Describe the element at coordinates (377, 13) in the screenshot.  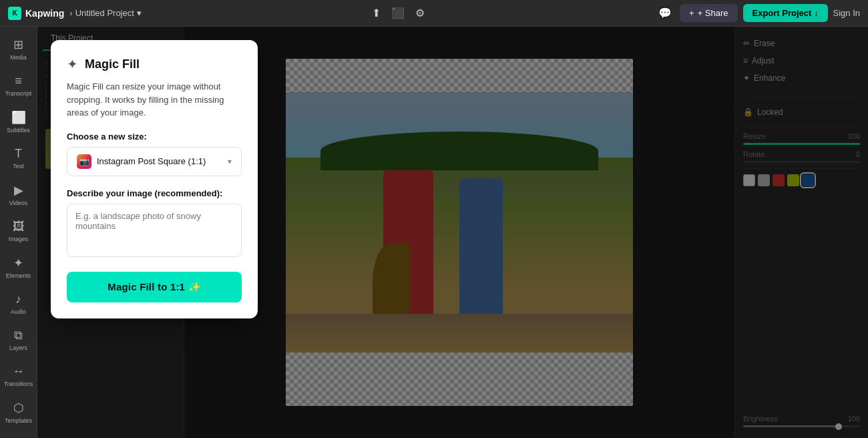
I see `upload-icon-btn: ⬆` at that location.